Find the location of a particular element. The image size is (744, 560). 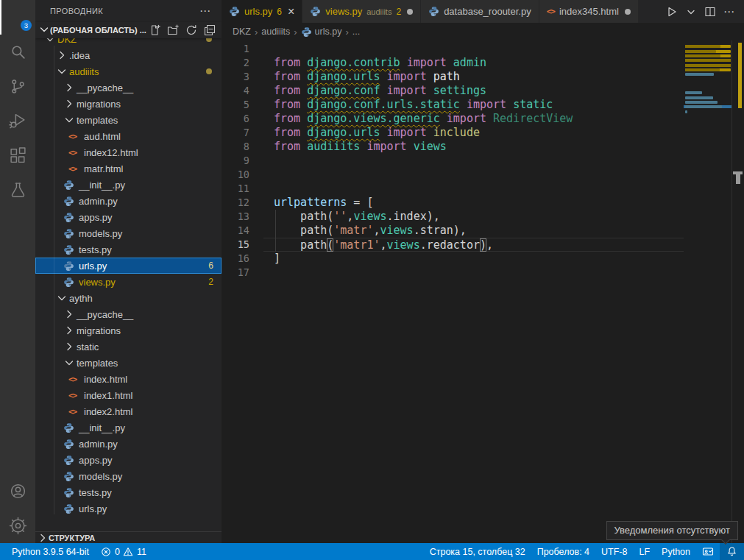

line-number: 9 is located at coordinates (243, 160).